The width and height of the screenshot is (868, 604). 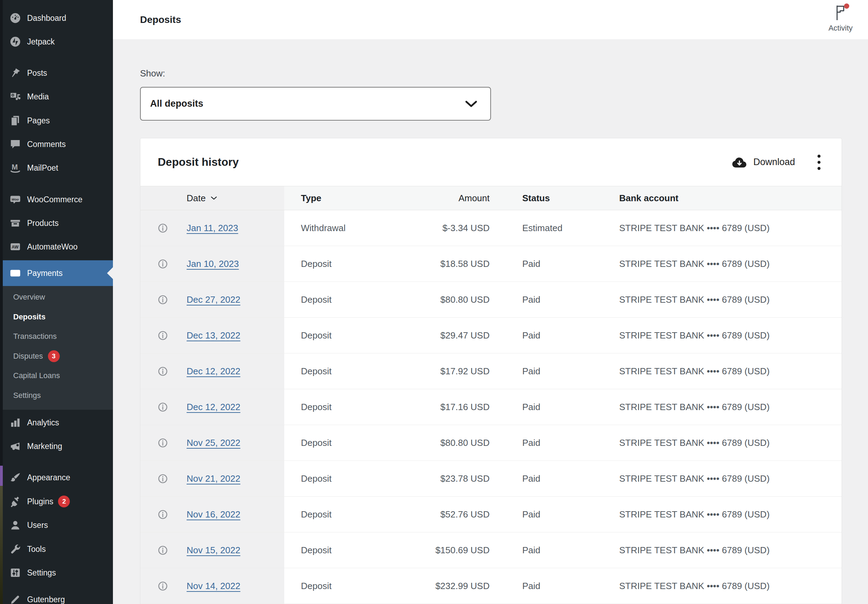 What do you see at coordinates (58, 502) in the screenshot?
I see `sidebar-item-plugins: Plugins 2` at bounding box center [58, 502].